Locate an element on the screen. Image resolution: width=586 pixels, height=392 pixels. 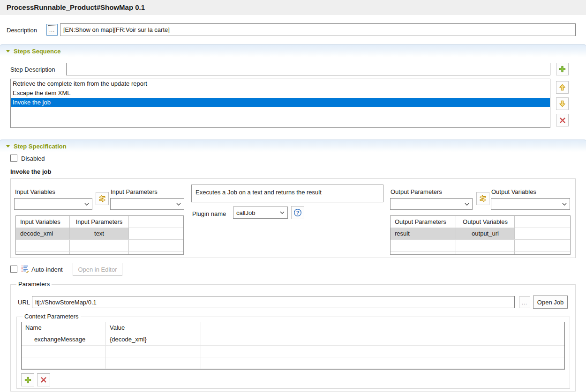
step-specification-title: Step Specification is located at coordinates (40, 146).